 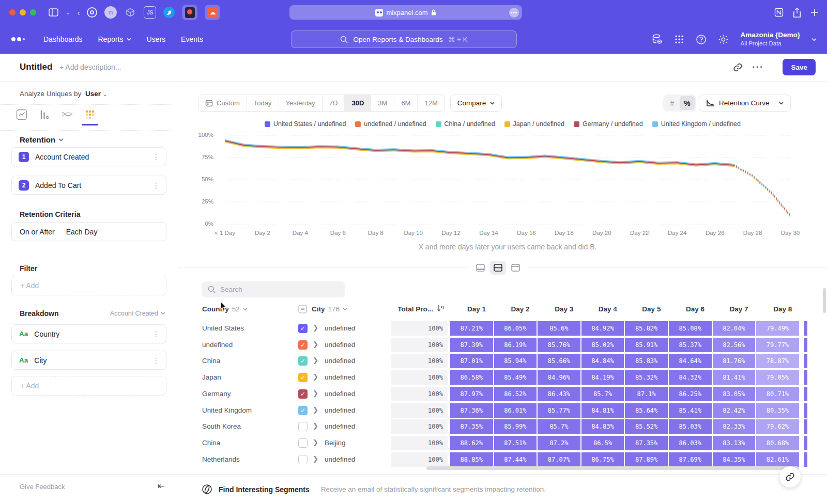 I want to click on retention-value-cell: 85.32%, so click(x=646, y=377).